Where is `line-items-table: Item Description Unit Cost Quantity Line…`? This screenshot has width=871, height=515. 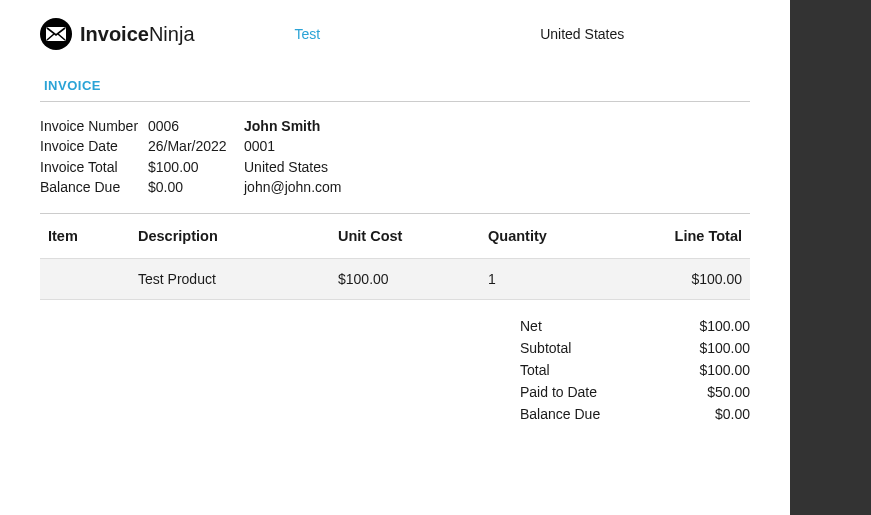
line-items-table: Item Description Unit Cost Quantity Line… is located at coordinates (395, 257).